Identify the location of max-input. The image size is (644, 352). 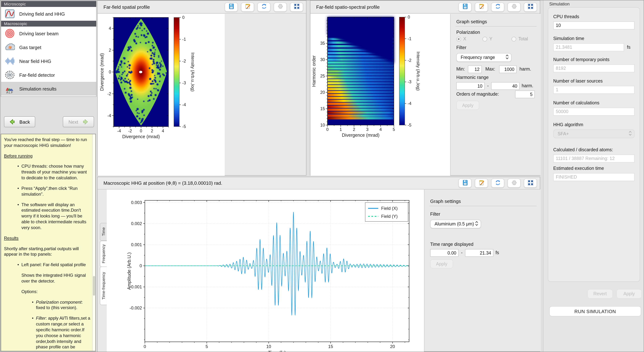
(508, 69).